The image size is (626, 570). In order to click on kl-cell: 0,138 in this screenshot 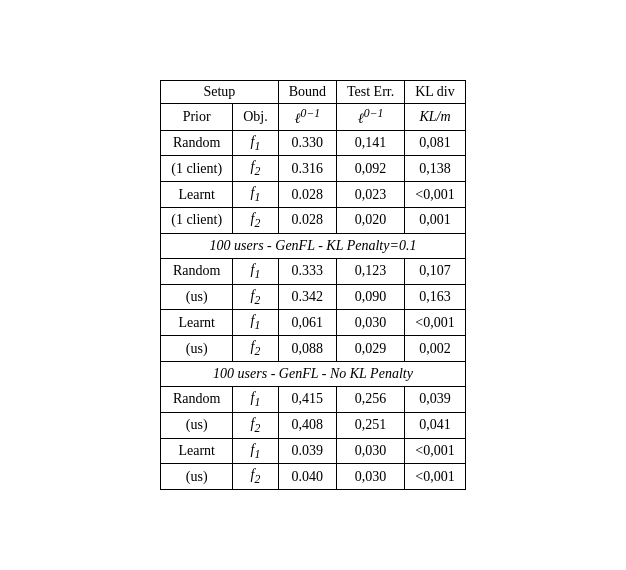, I will do `click(436, 169)`.